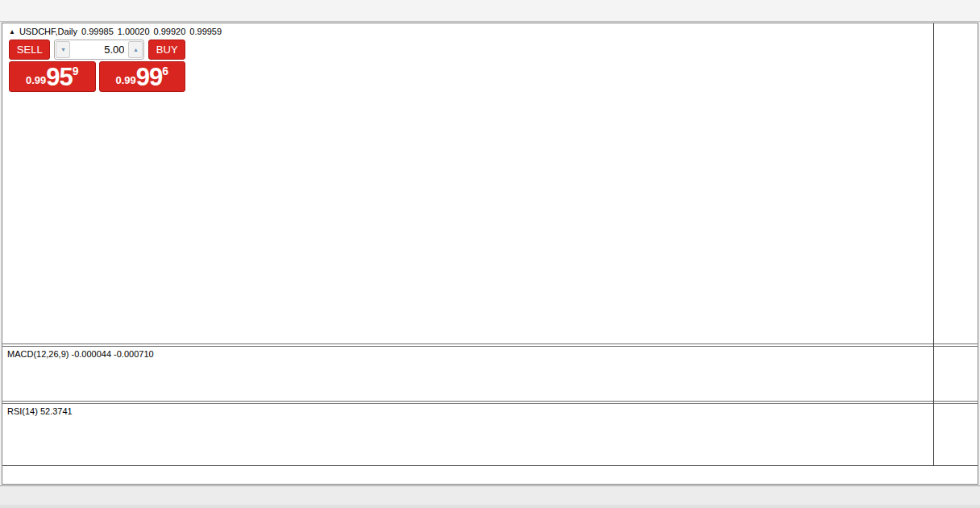  I want to click on volume-box: ▼ ▲, so click(99, 50).